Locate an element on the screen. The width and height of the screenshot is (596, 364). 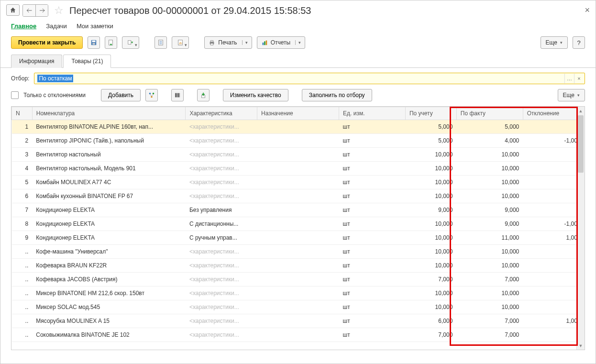
table-row: 7Кондиционер ELEKTAБез управленияшт9,000… is located at coordinates (298, 210).